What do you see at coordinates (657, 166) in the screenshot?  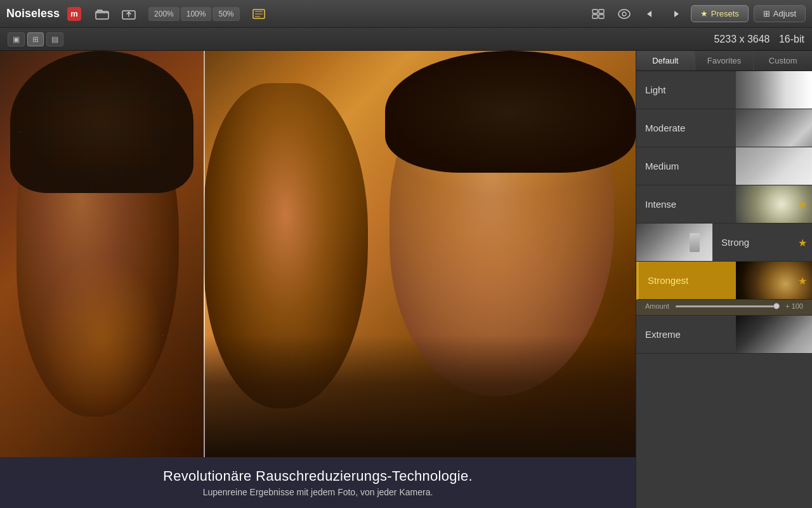 I see `preset-name-medium: Medium` at bounding box center [657, 166].